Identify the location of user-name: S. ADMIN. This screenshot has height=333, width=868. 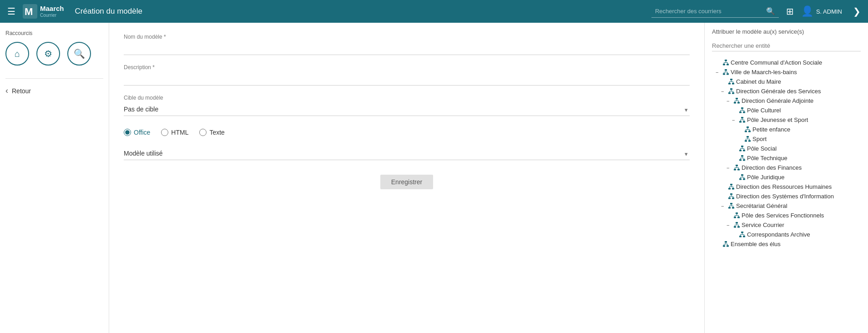
(829, 12).